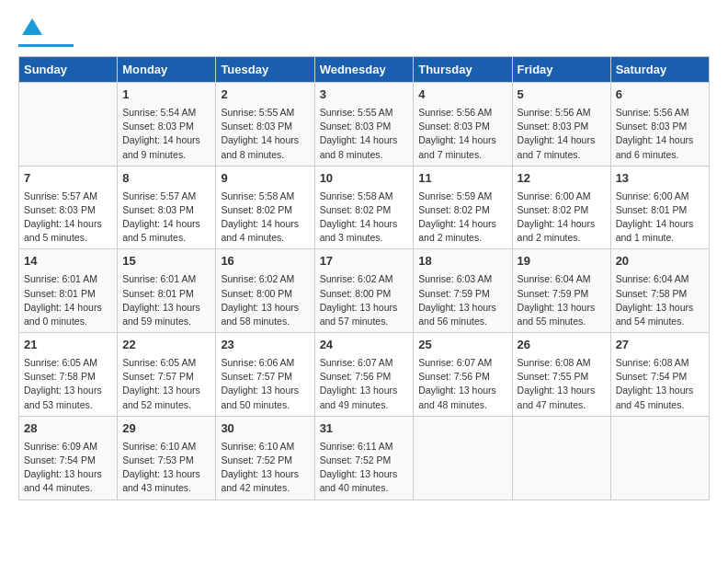  What do you see at coordinates (265, 375) in the screenshot?
I see `calendar-cell: 23Sunrise: 6:06 AMSunset: 7:57 PMDayligh…` at bounding box center [265, 375].